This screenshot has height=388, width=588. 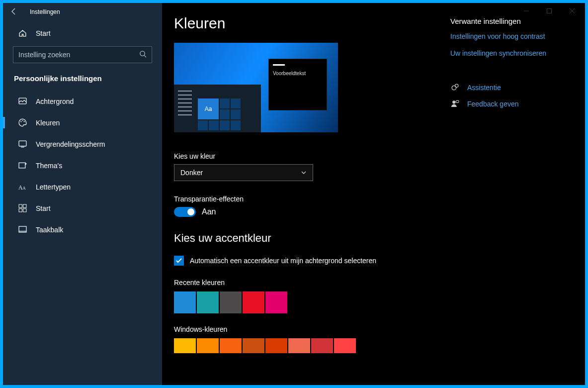 What do you see at coordinates (143, 55) in the screenshot?
I see `search-icon` at bounding box center [143, 55].